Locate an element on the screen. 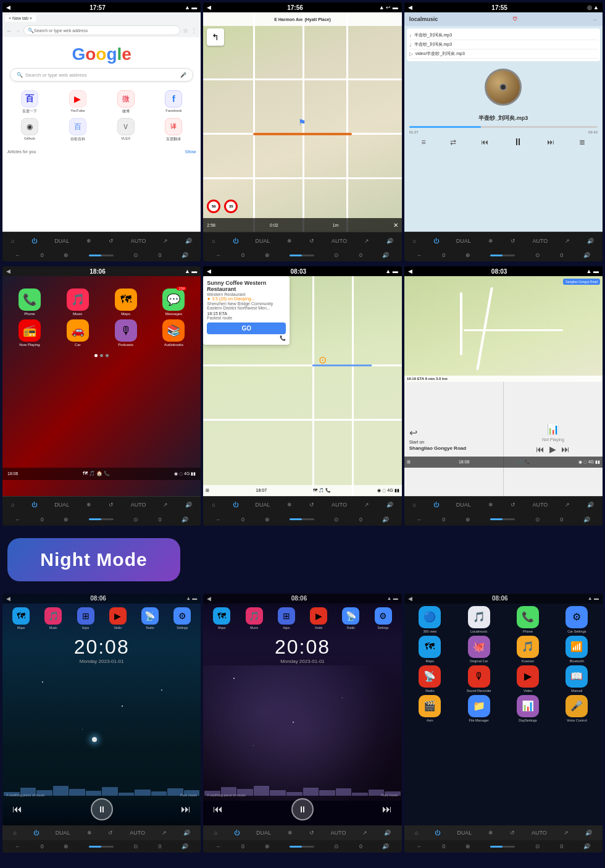  night1-prev: ⏮ is located at coordinates (17, 809).